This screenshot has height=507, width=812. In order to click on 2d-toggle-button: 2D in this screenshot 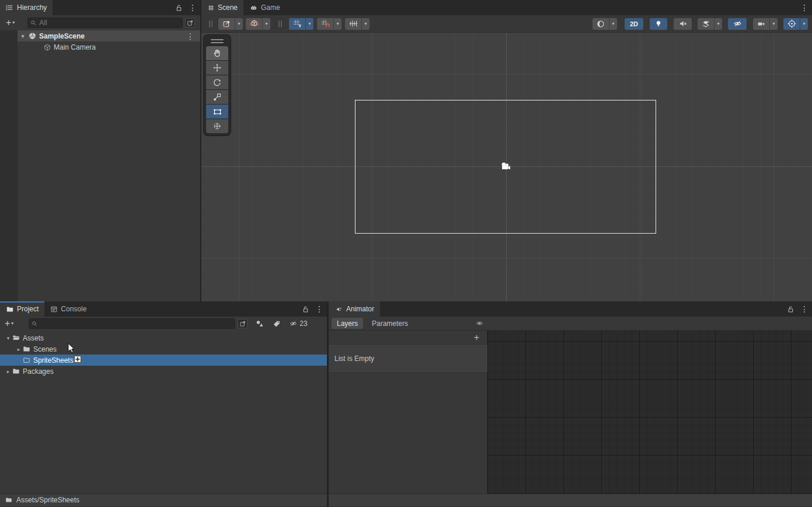, I will do `click(634, 24)`.